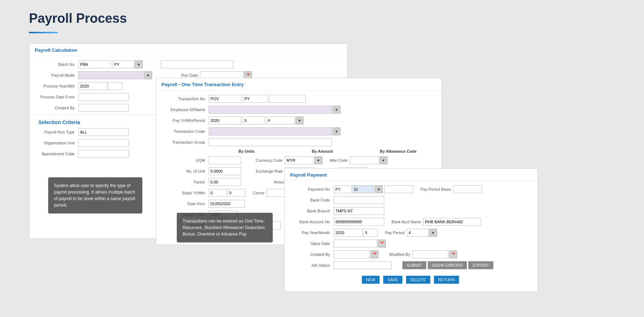 The height and width of the screenshot is (317, 644). What do you see at coordinates (352, 254) in the screenshot?
I see `payment-created-by-input` at bounding box center [352, 254].